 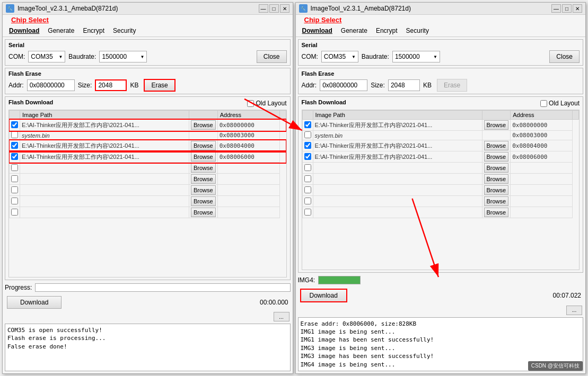 I want to click on baudrate-combo-2: 1500000 ▼, so click(x=416, y=57).